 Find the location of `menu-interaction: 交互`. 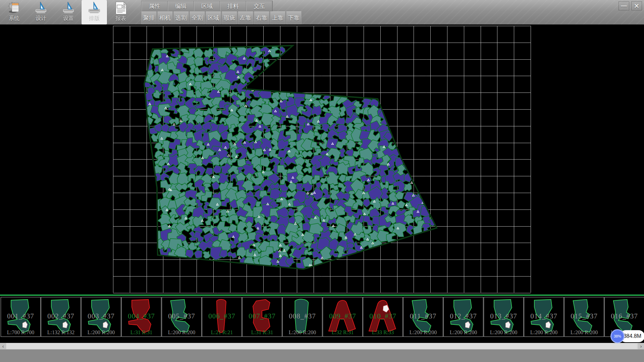

menu-interaction: 交互 is located at coordinates (259, 6).